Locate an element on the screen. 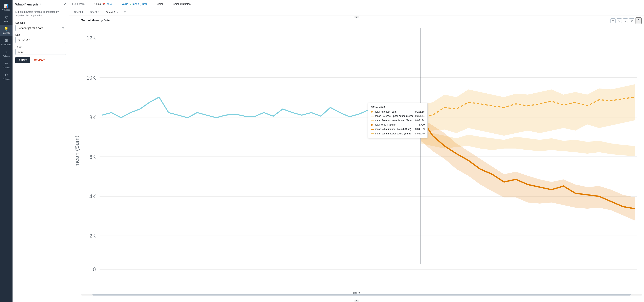  top-bar: Field wells X axis 📅 date Value # mean (… is located at coordinates (356, 4).